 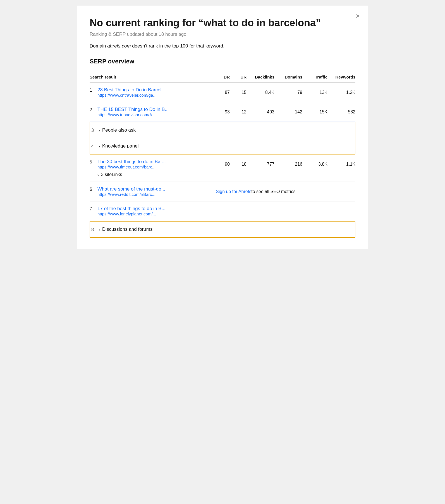 What do you see at coordinates (94, 130) in the screenshot?
I see `row-num-3: 3` at bounding box center [94, 130].